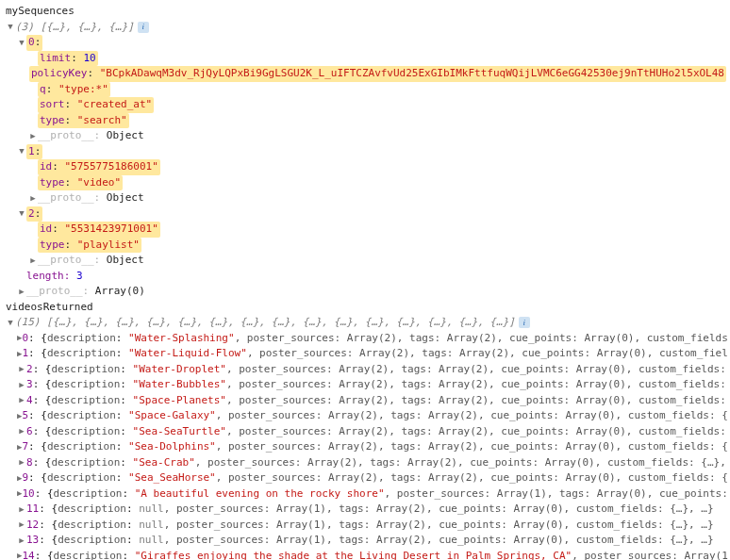  I want to click on array-length-row: length: 3, so click(365, 277).